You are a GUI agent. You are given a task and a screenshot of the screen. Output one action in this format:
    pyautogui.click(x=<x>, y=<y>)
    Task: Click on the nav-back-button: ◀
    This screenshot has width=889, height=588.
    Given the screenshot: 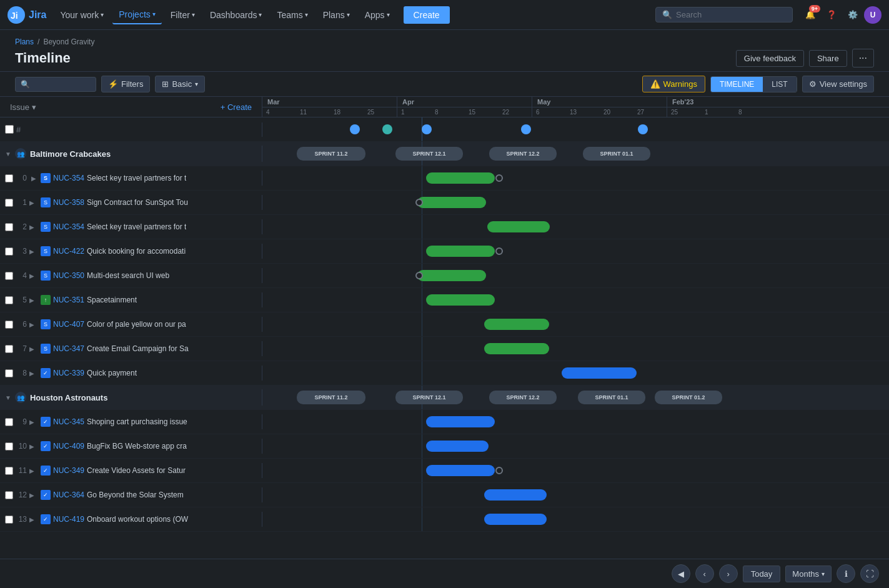 What is the action you would take?
    pyautogui.click(x=681, y=574)
    